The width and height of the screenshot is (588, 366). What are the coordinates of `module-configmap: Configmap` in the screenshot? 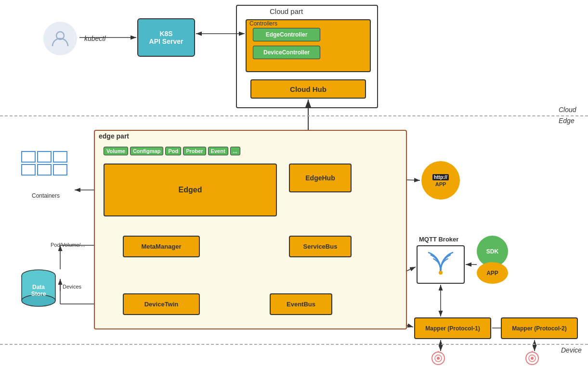 It's located at (146, 151).